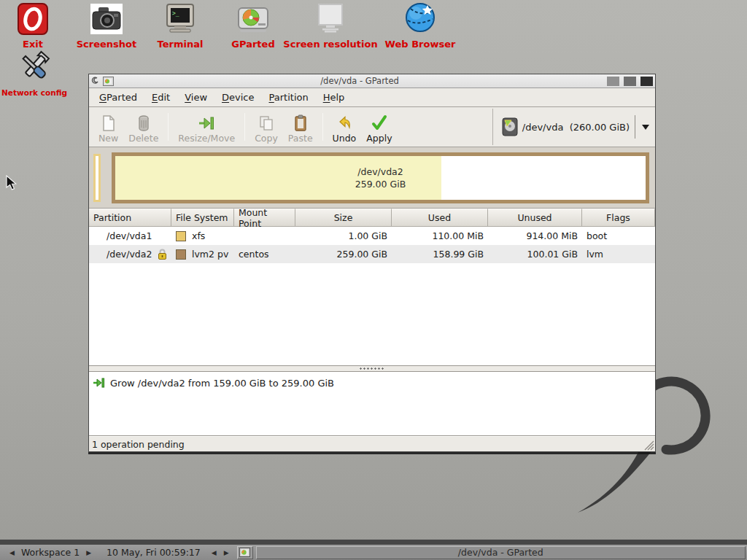  Describe the element at coordinates (265, 217) in the screenshot. I see `column-header-mountpoint: Mount Point` at that location.